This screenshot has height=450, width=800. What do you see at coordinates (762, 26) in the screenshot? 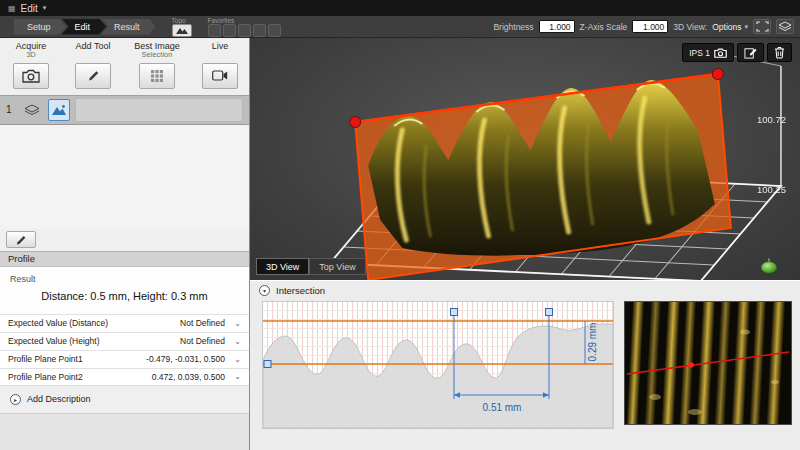
I see `fit-screen-button` at bounding box center [762, 26].